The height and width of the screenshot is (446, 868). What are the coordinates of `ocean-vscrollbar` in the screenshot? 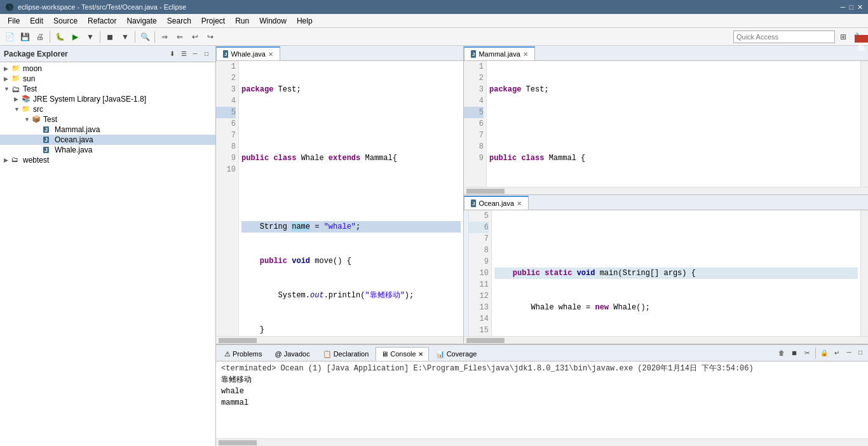 It's located at (864, 273).